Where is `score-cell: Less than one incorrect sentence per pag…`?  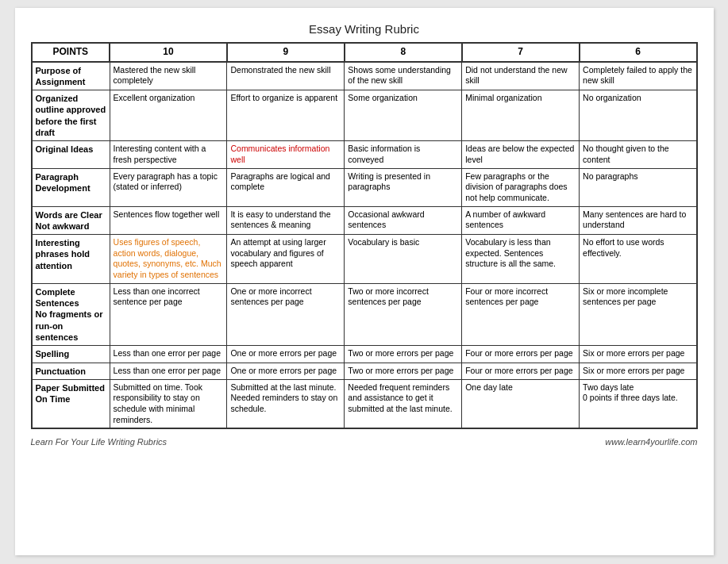
score-cell: Less than one incorrect sentence per pag… is located at coordinates (168, 314).